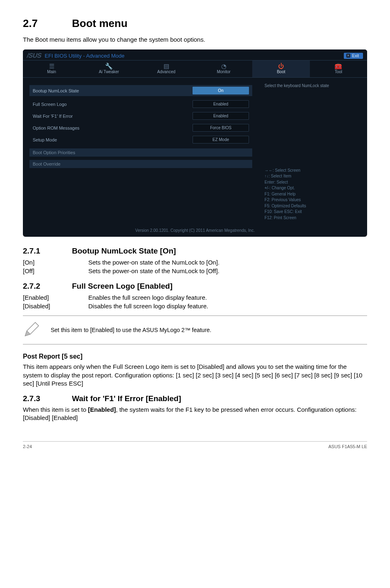 This screenshot has width=390, height=588. I want to click on option-key: [Enabled], so click(56, 298).